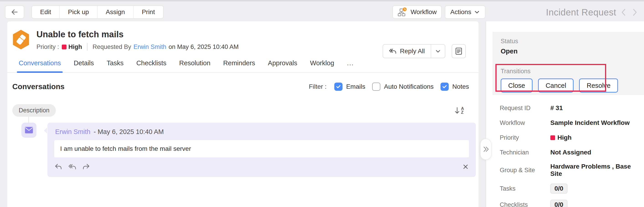  Describe the element at coordinates (597, 170) in the screenshot. I see `detail-value-group-site: Hardware Problems , Base Site` at that location.